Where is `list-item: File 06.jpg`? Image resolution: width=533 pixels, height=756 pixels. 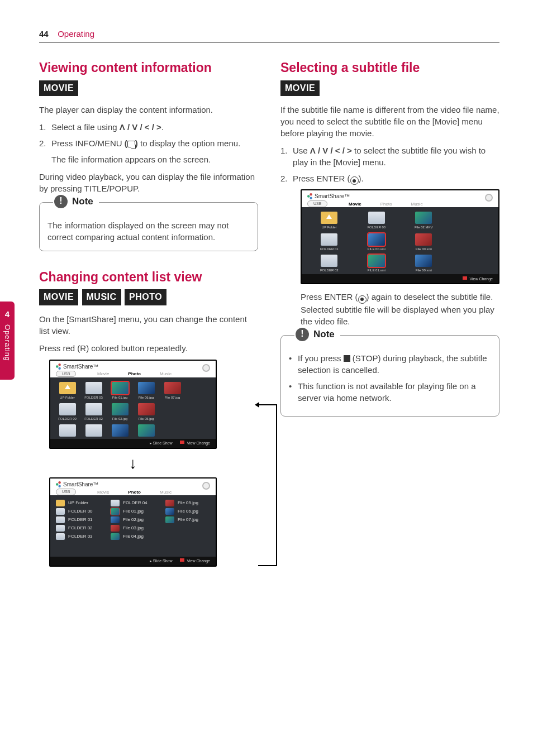 list-item: File 06.jpg is located at coordinates (188, 511).